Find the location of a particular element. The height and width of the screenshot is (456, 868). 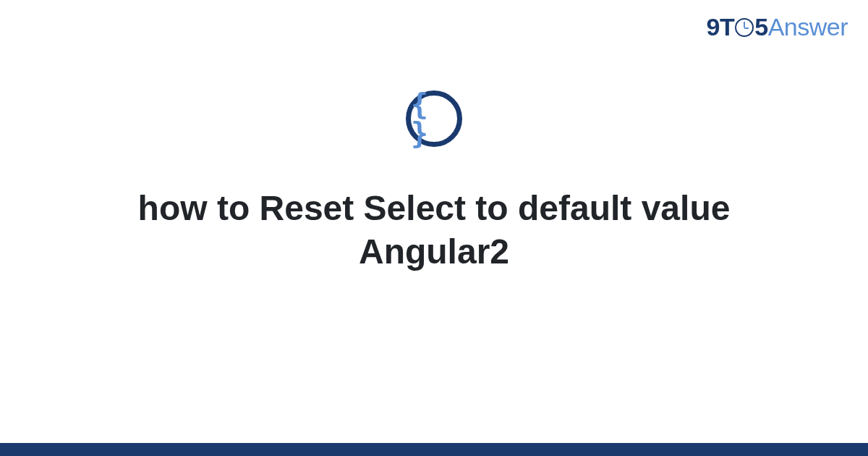

logo-text: 9T5Answer is located at coordinates (777, 28).